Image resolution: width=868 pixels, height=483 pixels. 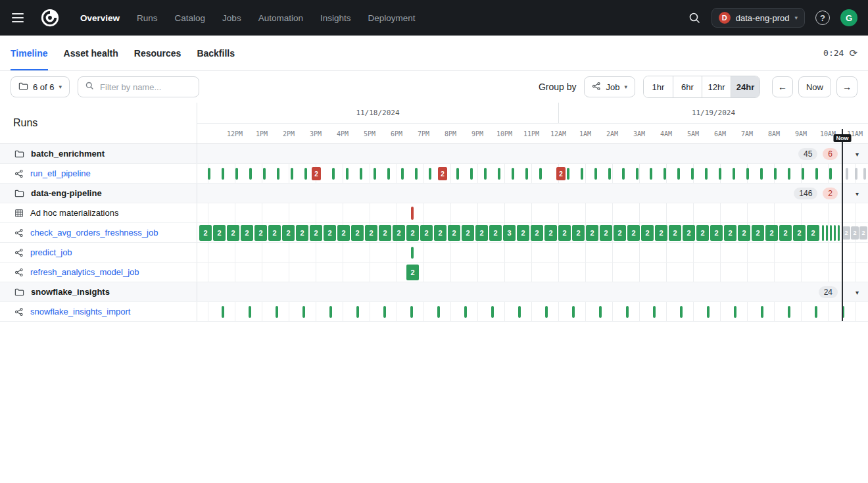 I want to click on range-12hr: 12hr, so click(x=716, y=87).